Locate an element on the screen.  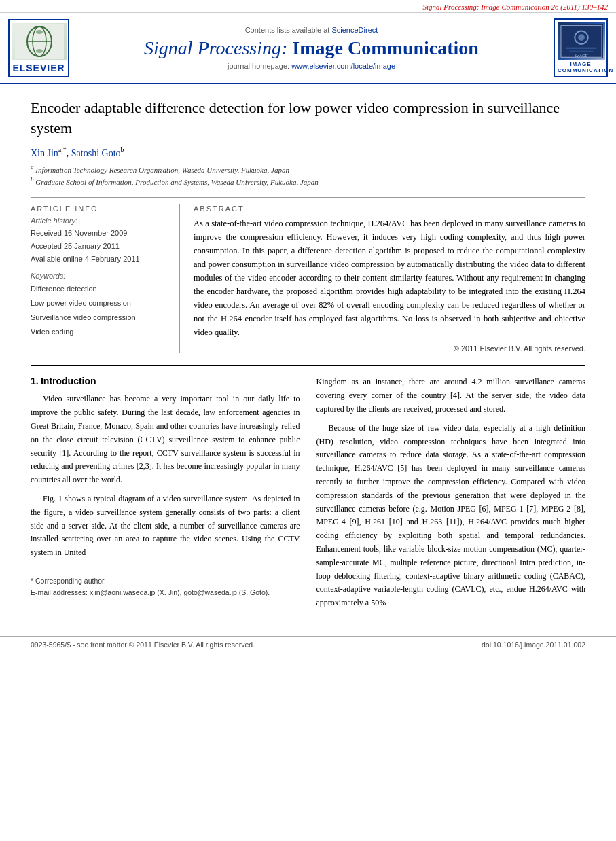
intro-right-para-2: Because of the huge size of raw video da… is located at coordinates (451, 516).